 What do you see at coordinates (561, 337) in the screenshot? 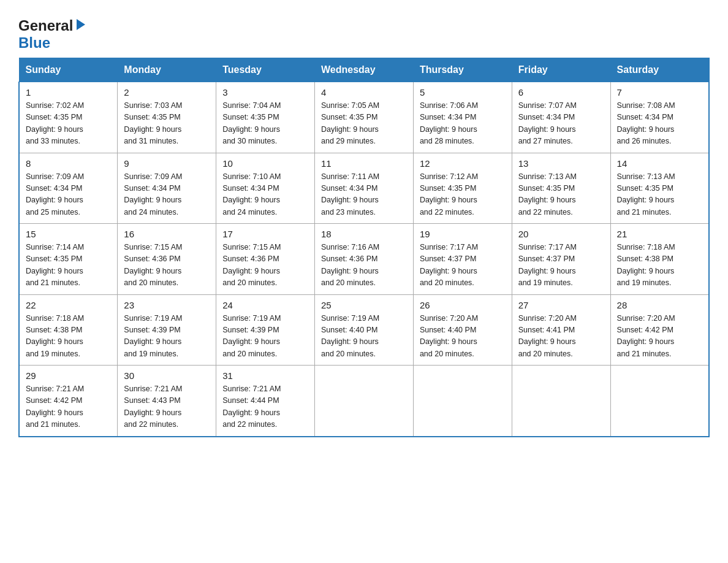
I see `day-info: Sunrise: 7:20 AMSunset: 4:41 PMDaylight:…` at bounding box center [561, 337].